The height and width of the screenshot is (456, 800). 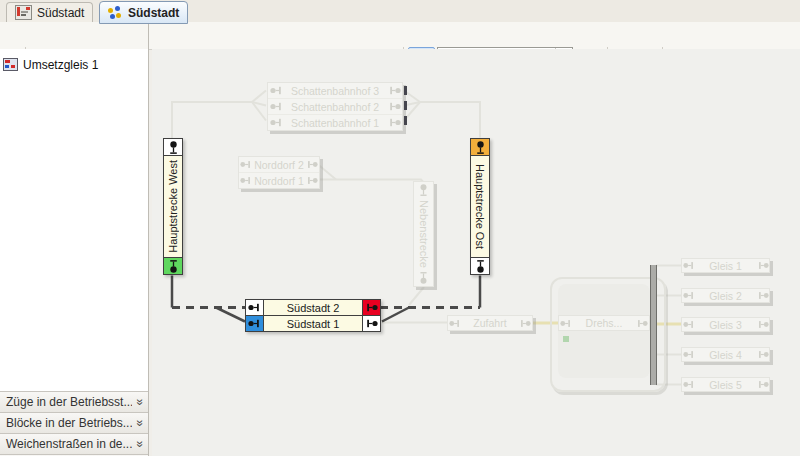 I want to click on track-icon, so click(x=10, y=64).